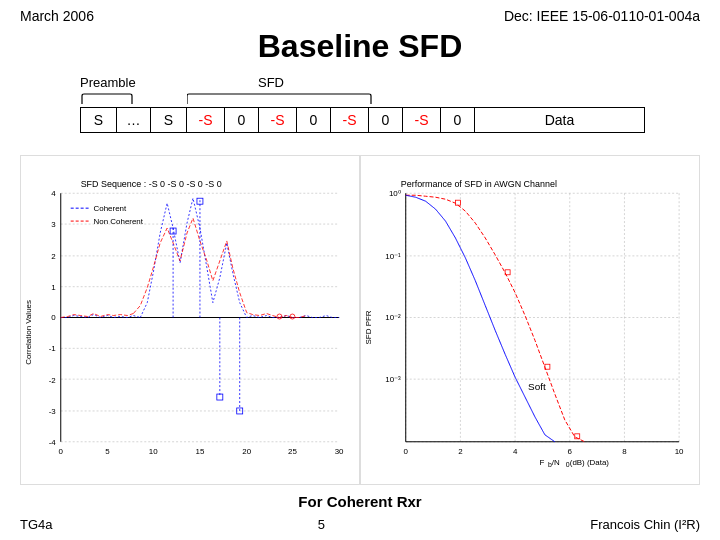 The image size is (720, 540). I want to click on sfd-box-ms3: -S, so click(350, 120).